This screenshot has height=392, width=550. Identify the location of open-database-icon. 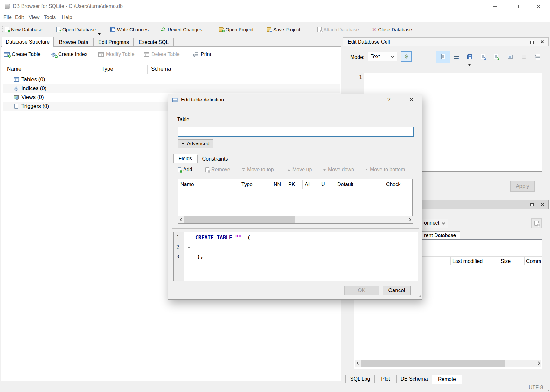
(59, 29).